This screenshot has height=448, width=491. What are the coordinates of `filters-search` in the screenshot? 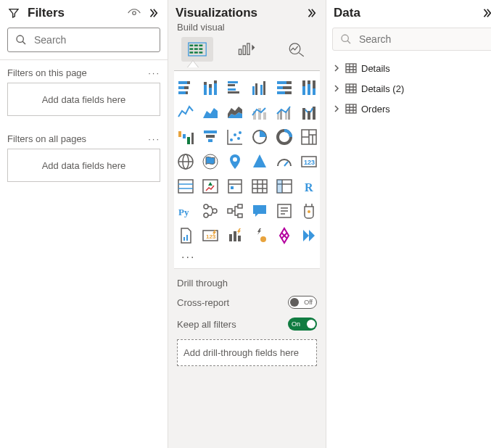 It's located at (84, 40).